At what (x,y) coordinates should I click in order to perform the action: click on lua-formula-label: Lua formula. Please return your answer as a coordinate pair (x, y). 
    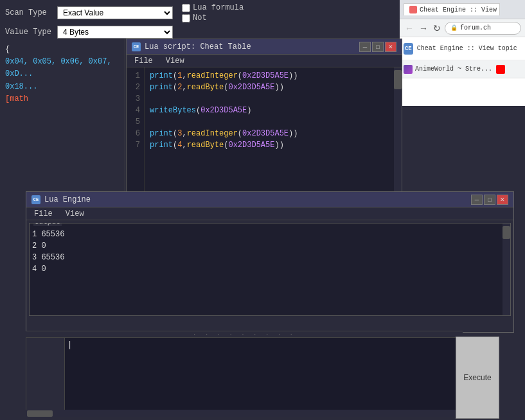
    Looking at the image, I should click on (218, 8).